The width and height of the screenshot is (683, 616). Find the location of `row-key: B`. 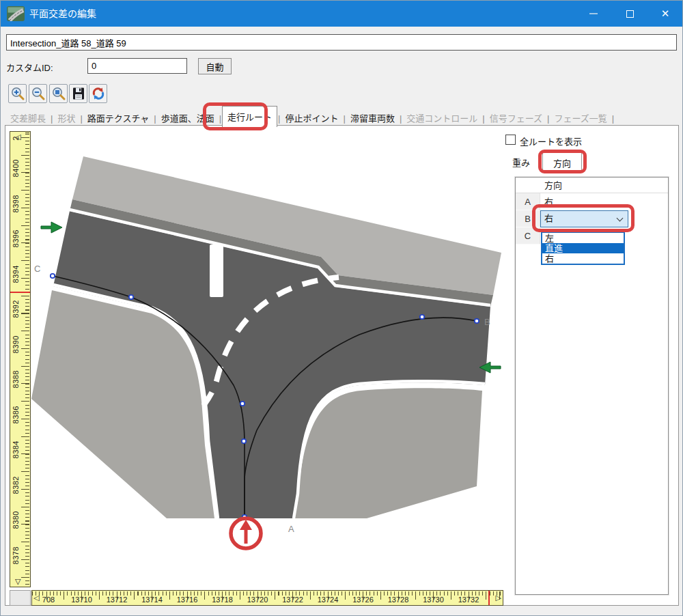

row-key: B is located at coordinates (528, 219).